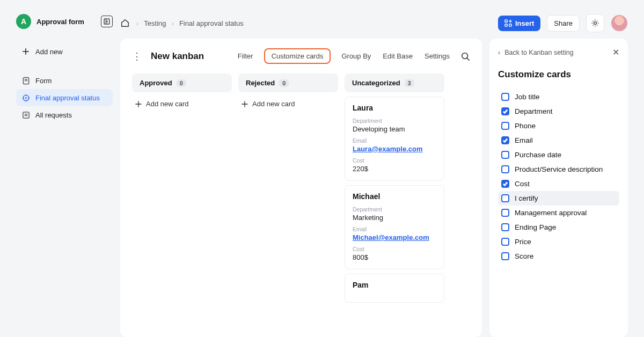 The height and width of the screenshot is (337, 644). I want to click on kanban-card: MichaelDepartmentMarketingEmailMichael@e…, so click(394, 228).